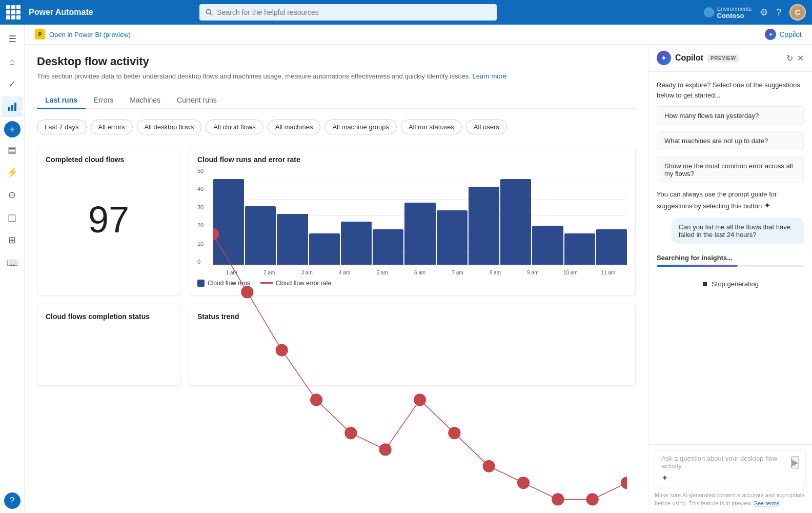  Describe the element at coordinates (197, 101) in the screenshot. I see `tab-current-runs: Current runs` at that location.